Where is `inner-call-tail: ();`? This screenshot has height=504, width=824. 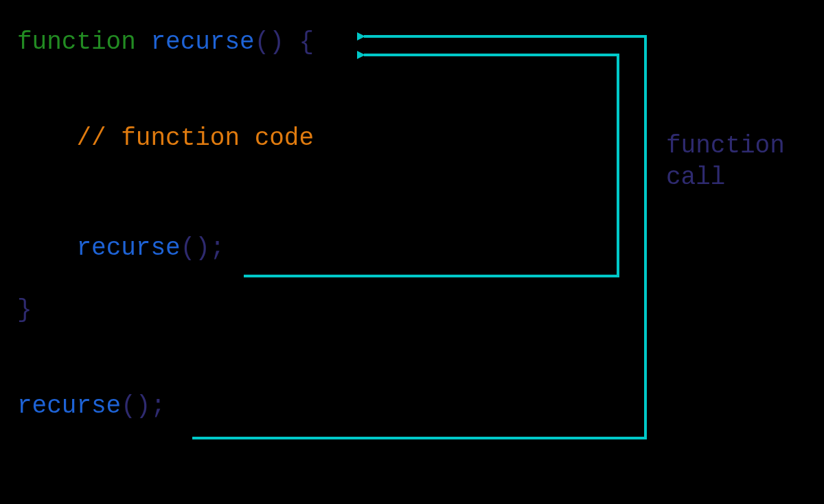 inner-call-tail: (); is located at coordinates (203, 249).